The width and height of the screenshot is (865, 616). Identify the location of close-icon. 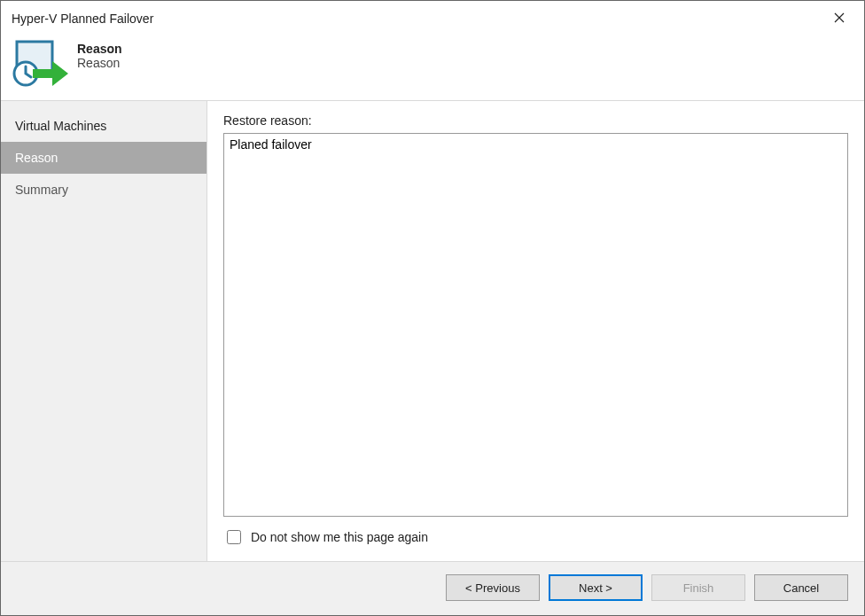
(839, 19).